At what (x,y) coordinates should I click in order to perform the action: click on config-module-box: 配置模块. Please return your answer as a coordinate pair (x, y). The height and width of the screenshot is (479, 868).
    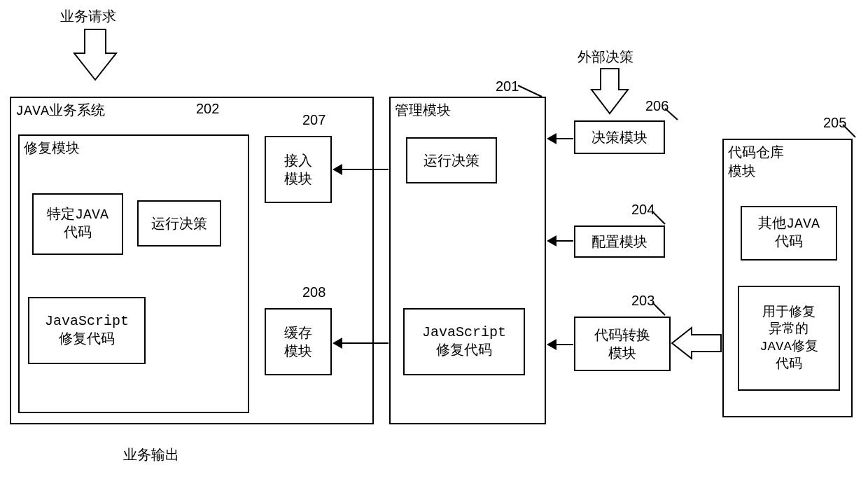
    Looking at the image, I should click on (620, 242).